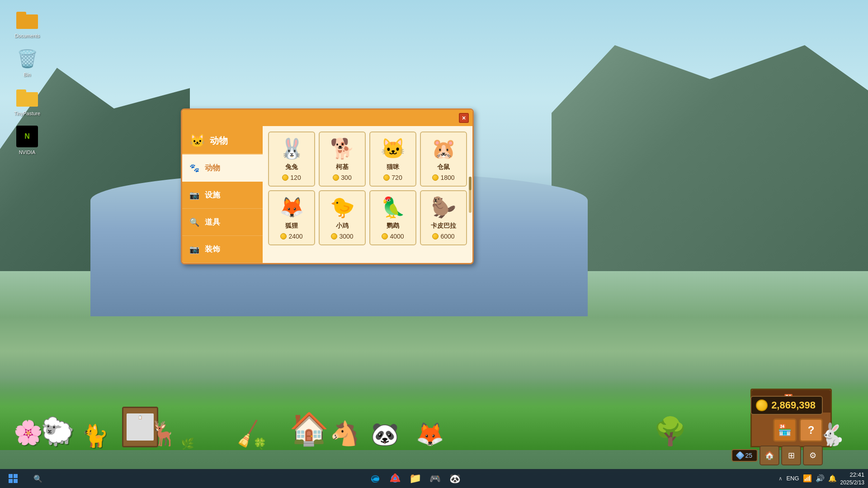 The image size is (868, 488). Describe the element at coordinates (212, 222) in the screenshot. I see `tools-nav-label: 道具` at that location.